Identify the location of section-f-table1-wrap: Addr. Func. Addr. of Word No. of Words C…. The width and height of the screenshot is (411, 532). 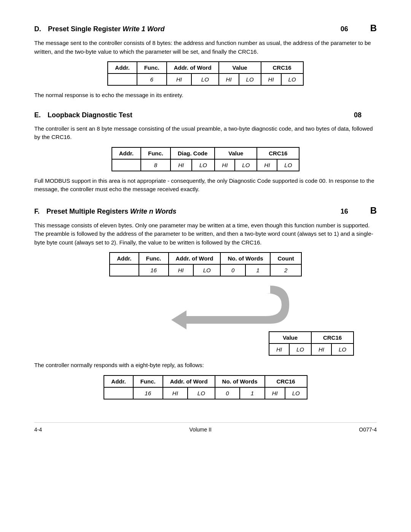
(206, 264).